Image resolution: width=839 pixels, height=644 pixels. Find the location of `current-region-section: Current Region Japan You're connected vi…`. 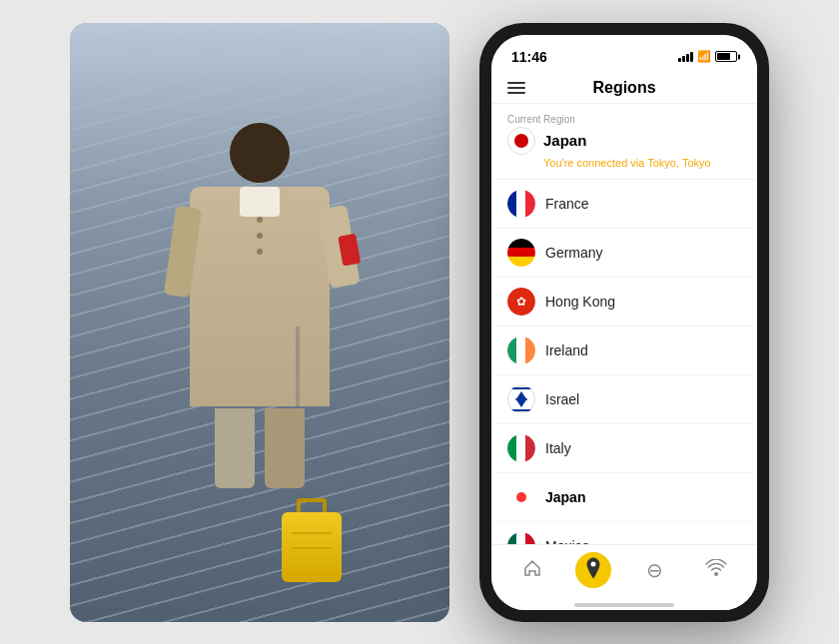

current-region-section: Current Region Japan You're connected vi… is located at coordinates (624, 142).